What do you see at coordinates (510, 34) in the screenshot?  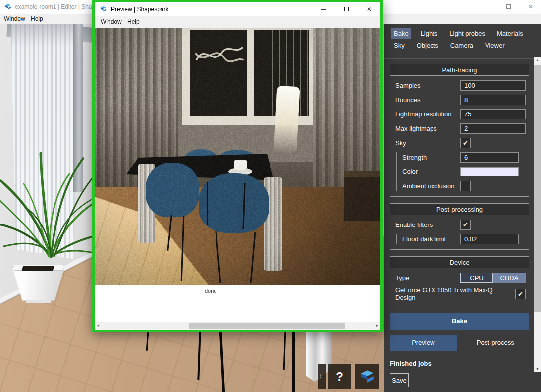 I see `tab-materials: Materials` at bounding box center [510, 34].